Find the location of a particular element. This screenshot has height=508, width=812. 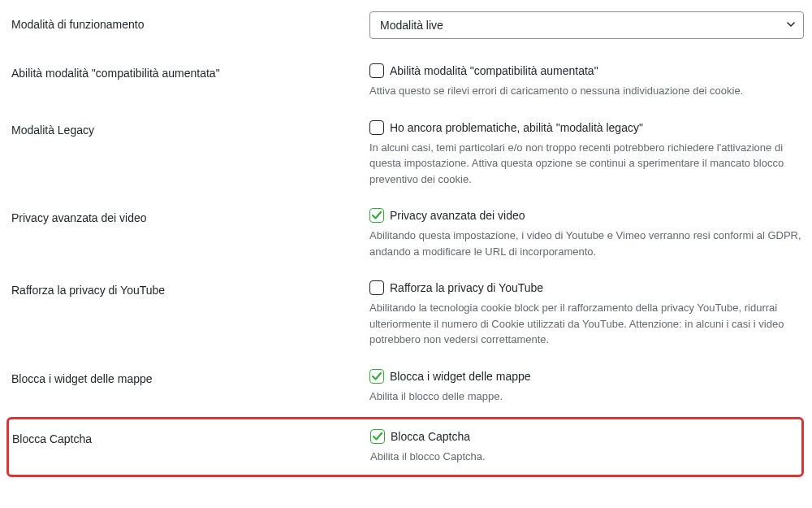

checkbox-label-video-privacy: Privacy avanzata dei video is located at coordinates (458, 215).